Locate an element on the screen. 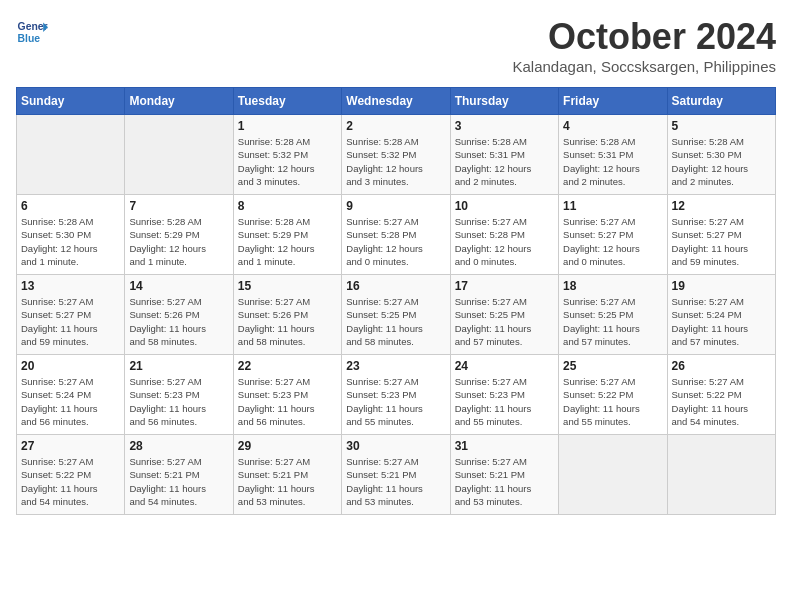 Image resolution: width=792 pixels, height=612 pixels. calendar-cell: 31Sunrise: 5:27 AM Sunset: 5:21 PM Dayli… is located at coordinates (504, 475).